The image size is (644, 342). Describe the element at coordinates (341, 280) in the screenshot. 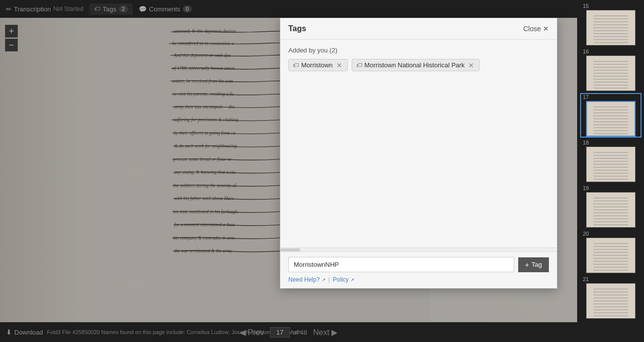

I see `policy-label: Policy` at that location.